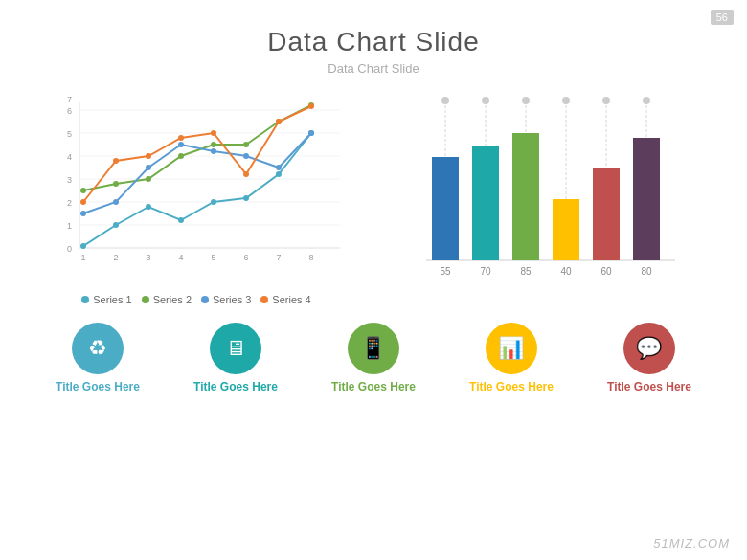 This screenshot has height=560, width=747. Describe the element at coordinates (566, 272) in the screenshot. I see `svg-text: 40` at that location.